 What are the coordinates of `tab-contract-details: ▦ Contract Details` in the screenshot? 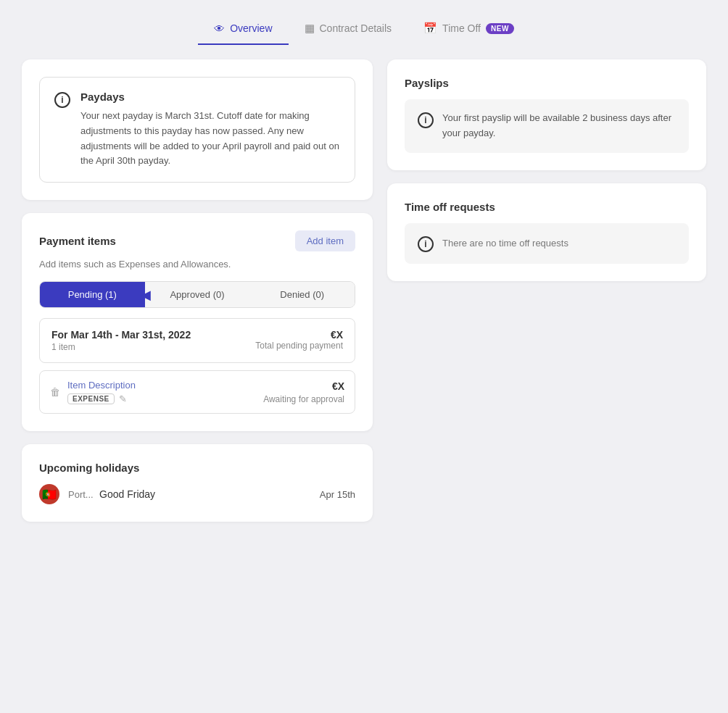 It's located at (348, 29).